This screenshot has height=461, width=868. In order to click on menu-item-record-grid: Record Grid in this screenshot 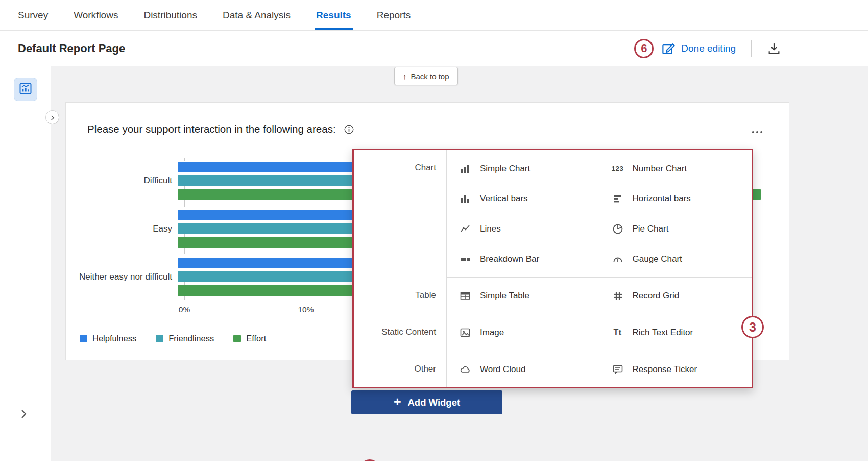, I will do `click(676, 295)`.